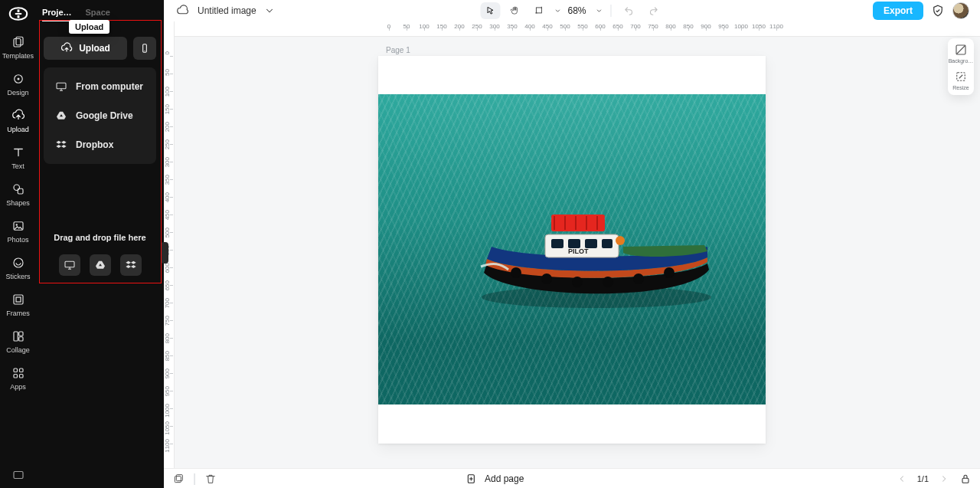 The image size is (980, 488). What do you see at coordinates (18, 387) in the screenshot?
I see `rail-apps-label: Apps` at bounding box center [18, 387].